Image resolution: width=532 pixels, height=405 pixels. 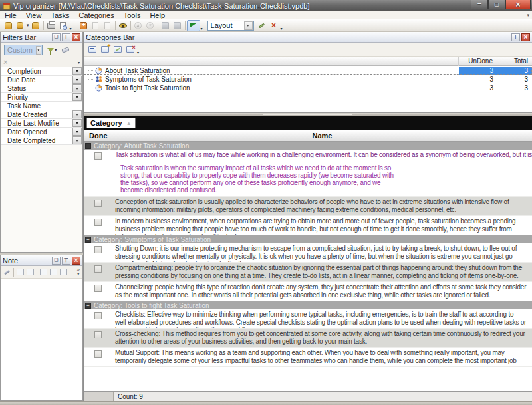 I want to click on menu-categories: Categories, so click(x=97, y=15).